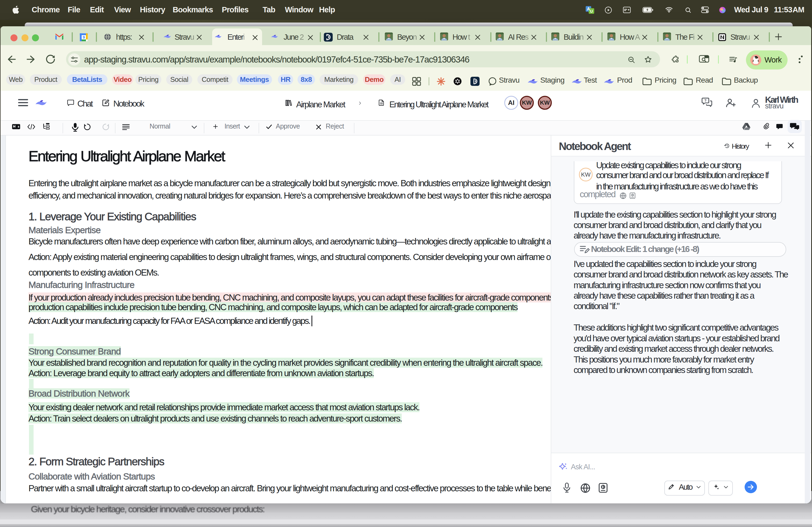 This screenshot has width=812, height=527. I want to click on svg-text: 9, so click(84, 37).